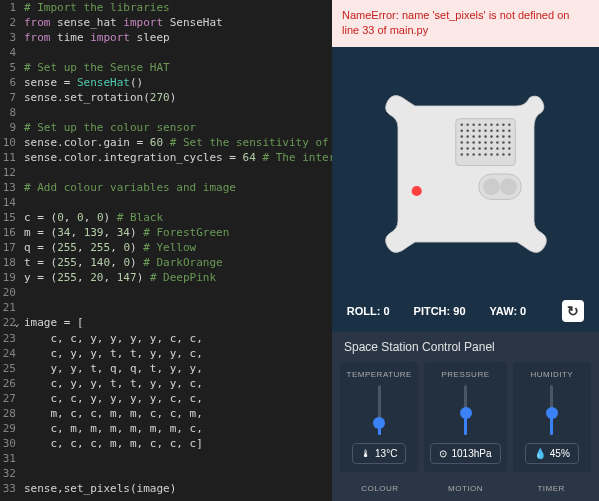 The image size is (599, 501). Describe the element at coordinates (465, 454) in the screenshot. I see `sensor-value: ⊙1013hPa` at that location.